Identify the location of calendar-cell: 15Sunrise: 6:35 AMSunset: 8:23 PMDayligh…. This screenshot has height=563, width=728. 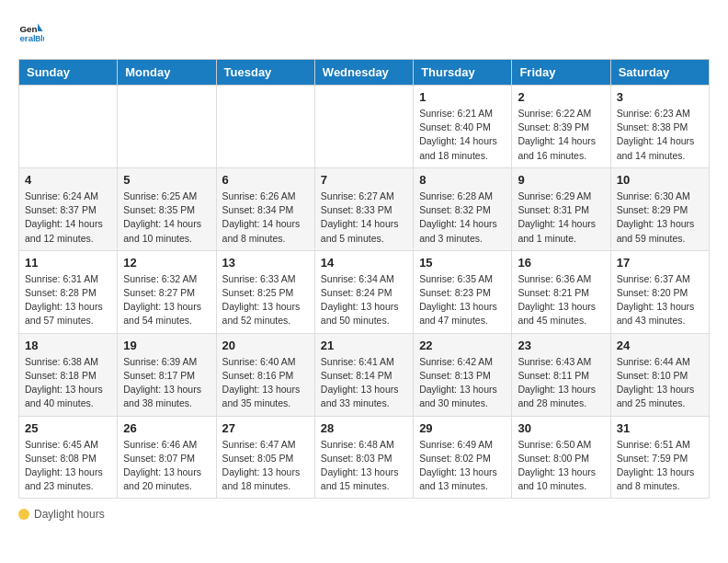
(463, 292).